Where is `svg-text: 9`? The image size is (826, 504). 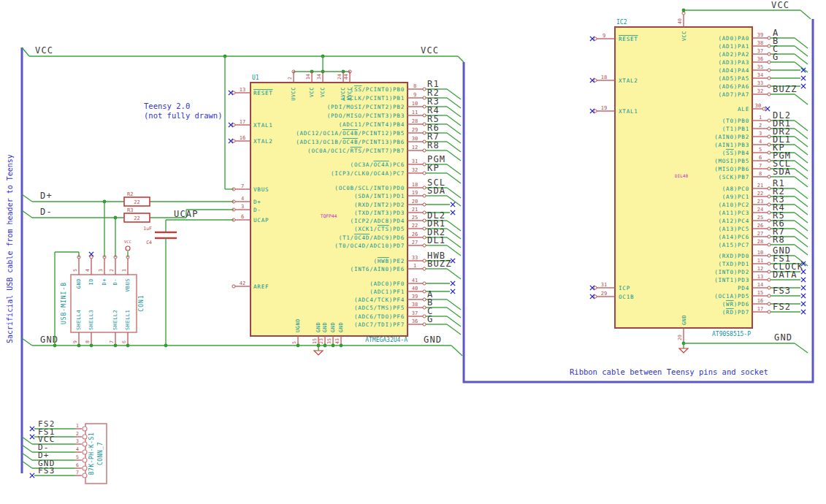 svg-text: 9 is located at coordinates (75, 342).